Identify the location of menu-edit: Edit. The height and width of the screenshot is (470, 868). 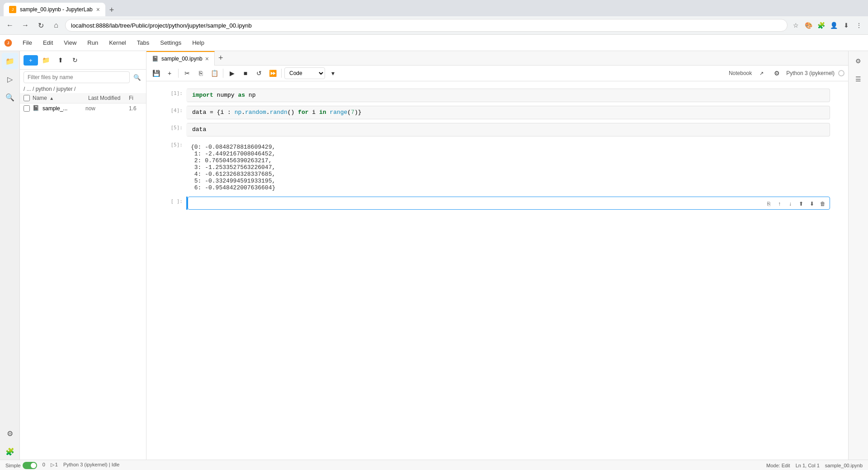
(48, 42).